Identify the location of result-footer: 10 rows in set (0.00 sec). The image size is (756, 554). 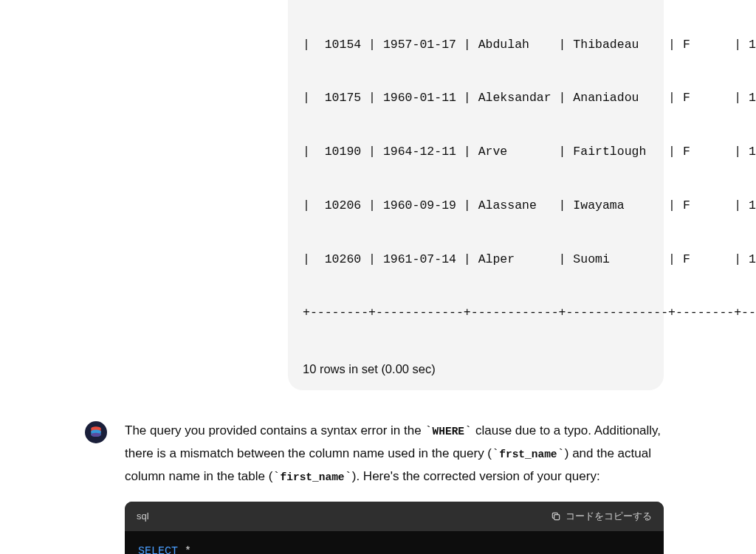
(475, 369).